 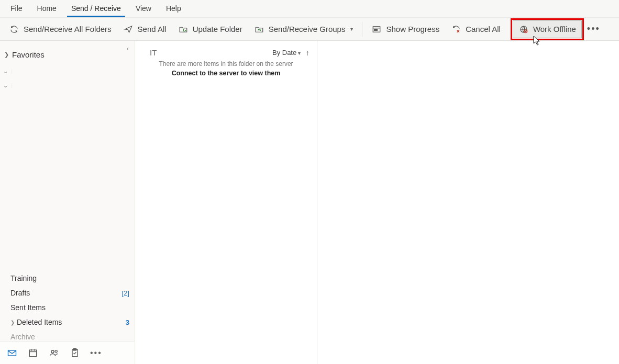 What do you see at coordinates (211, 29) in the screenshot?
I see `update-folder-button: Update Folder` at bounding box center [211, 29].